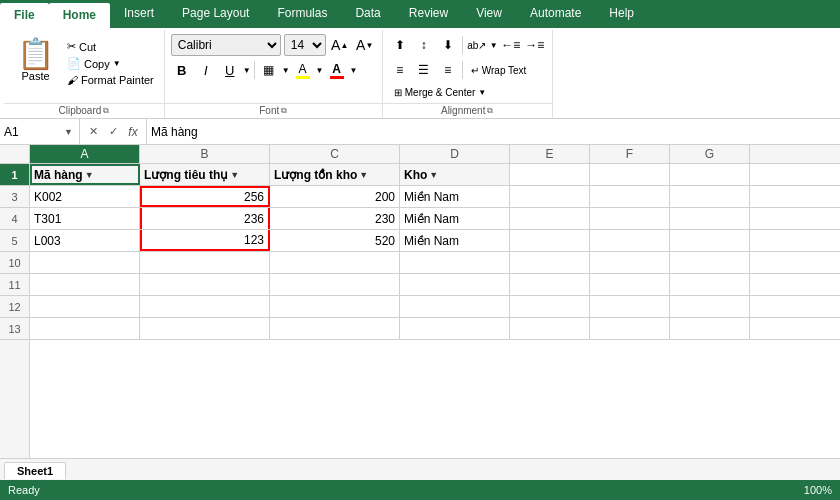 The image size is (840, 500). Describe the element at coordinates (247, 70) in the screenshot. I see `underline-dropdown: ▼` at that location.